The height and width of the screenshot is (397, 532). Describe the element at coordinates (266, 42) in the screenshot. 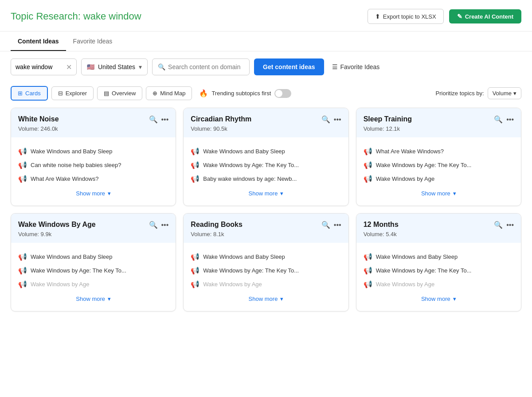

I see `main-tabs: Content Ideas Favorite Ideas` at that location.